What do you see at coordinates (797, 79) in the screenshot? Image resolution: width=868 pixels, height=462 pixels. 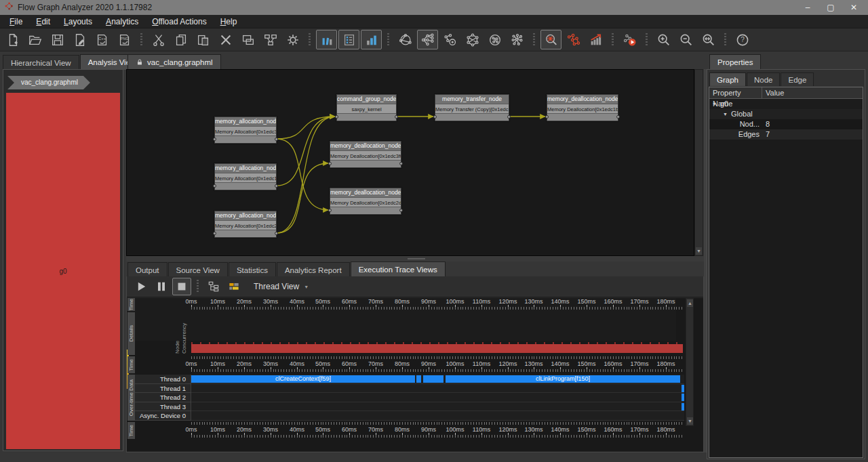 I see `subtab-edge: Edge` at bounding box center [797, 79].